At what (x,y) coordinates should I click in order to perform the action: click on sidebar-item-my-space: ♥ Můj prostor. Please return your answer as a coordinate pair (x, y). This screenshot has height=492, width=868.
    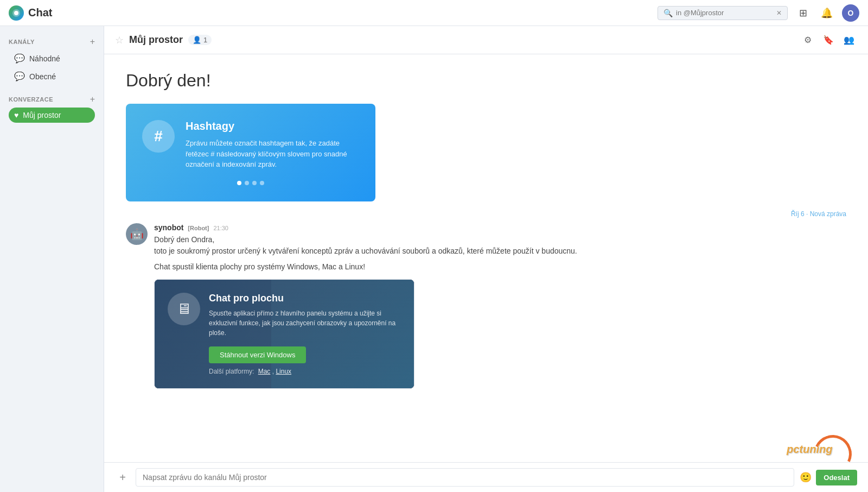
    Looking at the image, I should click on (52, 115).